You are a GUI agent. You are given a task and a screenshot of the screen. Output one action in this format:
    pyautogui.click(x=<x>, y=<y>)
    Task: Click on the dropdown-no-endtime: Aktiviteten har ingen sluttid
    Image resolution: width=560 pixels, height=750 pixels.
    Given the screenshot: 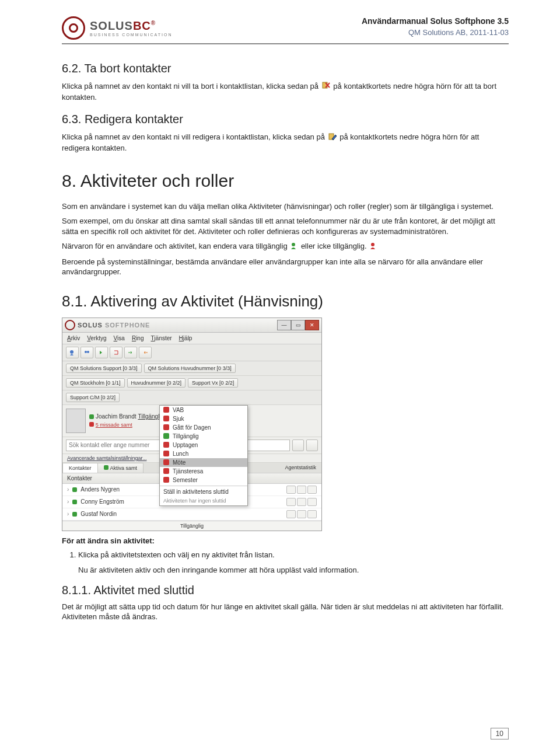 What is the action you would take?
    pyautogui.click(x=204, y=501)
    